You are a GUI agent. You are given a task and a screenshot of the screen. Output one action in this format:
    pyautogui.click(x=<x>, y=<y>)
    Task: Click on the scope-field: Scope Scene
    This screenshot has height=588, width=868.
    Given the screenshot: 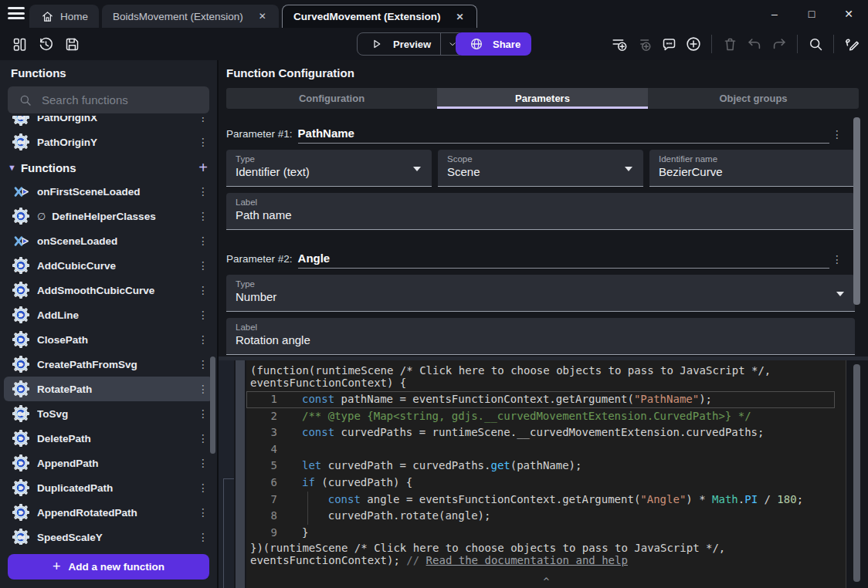 What is the action you would take?
    pyautogui.click(x=541, y=168)
    